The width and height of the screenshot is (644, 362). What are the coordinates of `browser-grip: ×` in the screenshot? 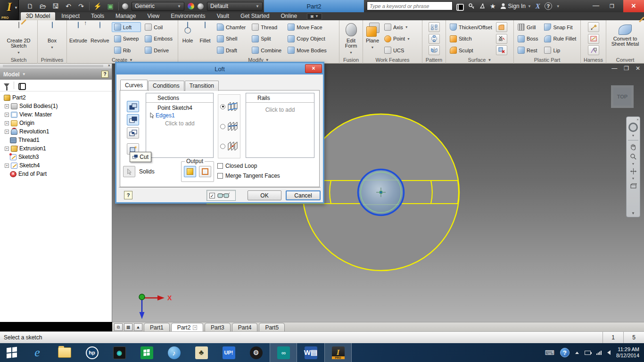 It's located at (56, 66).